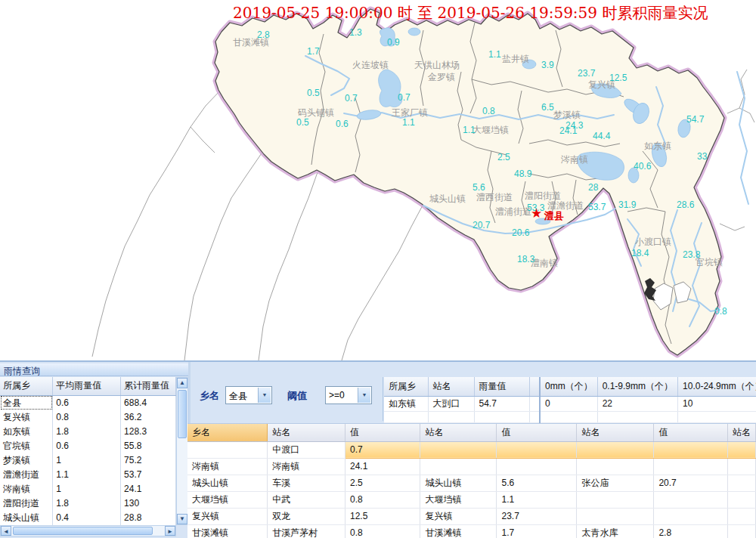 The image size is (756, 538). I want to click on table-row: 02210, so click(648, 404).